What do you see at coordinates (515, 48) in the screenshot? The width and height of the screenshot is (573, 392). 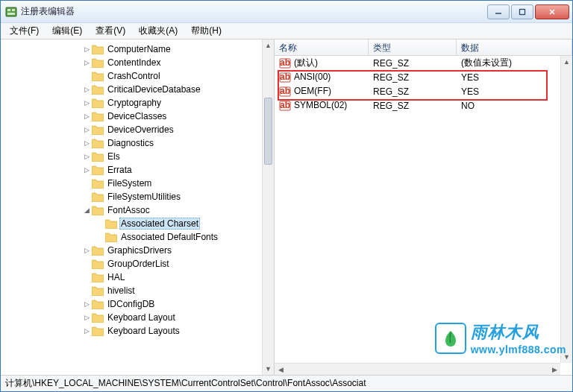 I see `col-header-data: 数据` at bounding box center [515, 48].